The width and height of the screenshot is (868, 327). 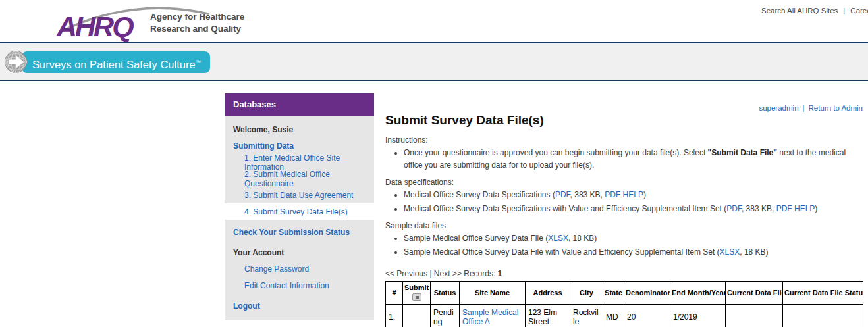 I want to click on col-header-current-data-file-status: Current Data File Status, so click(x=823, y=292).